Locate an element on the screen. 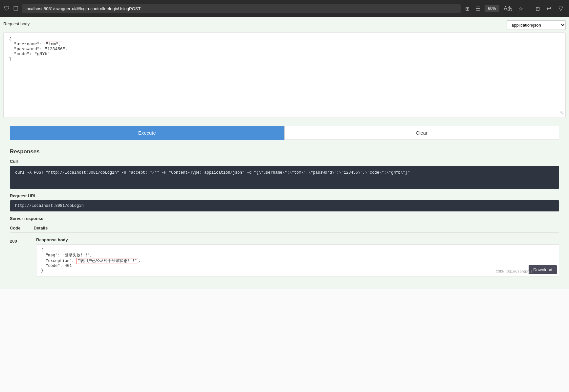  back-icon: ↩ is located at coordinates (549, 9).